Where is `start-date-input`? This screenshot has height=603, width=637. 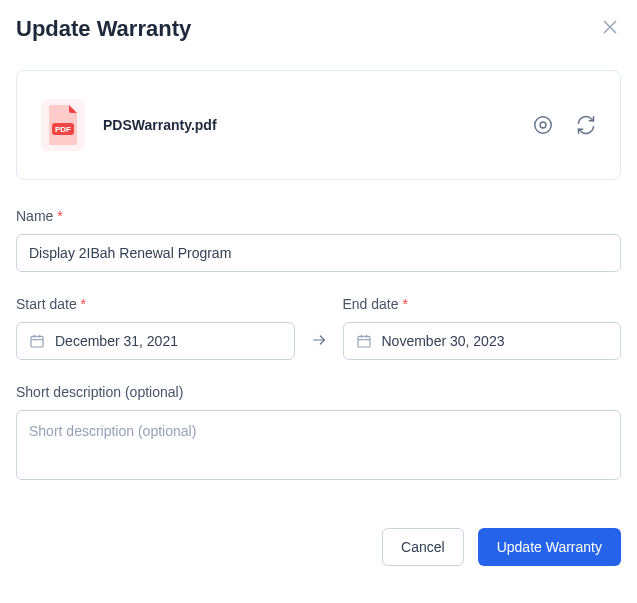 start-date-input is located at coordinates (156, 341).